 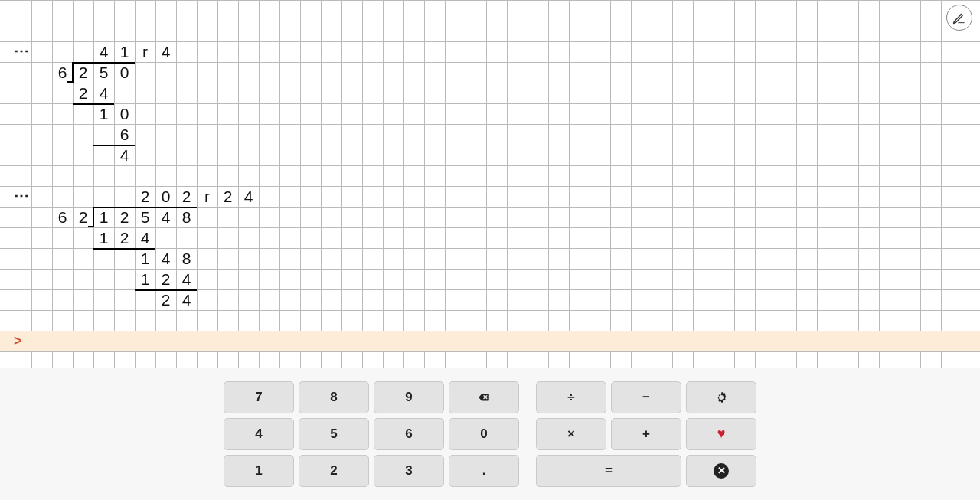 I want to click on key-4: 4, so click(x=259, y=434).